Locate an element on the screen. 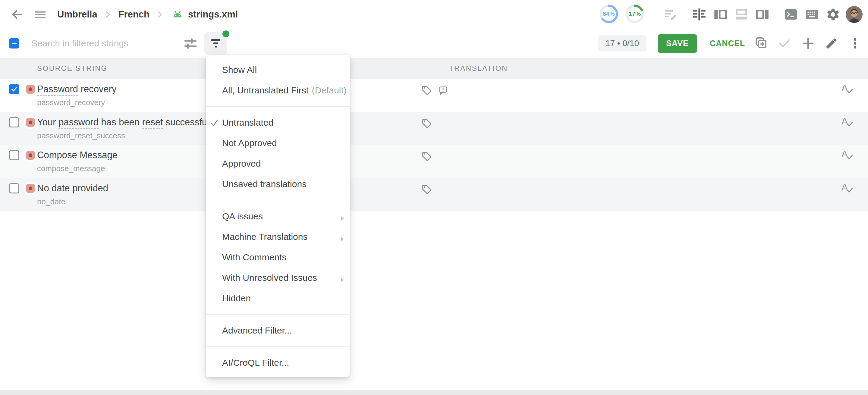  filter-menu-item: Unsaved translations is located at coordinates (278, 184).